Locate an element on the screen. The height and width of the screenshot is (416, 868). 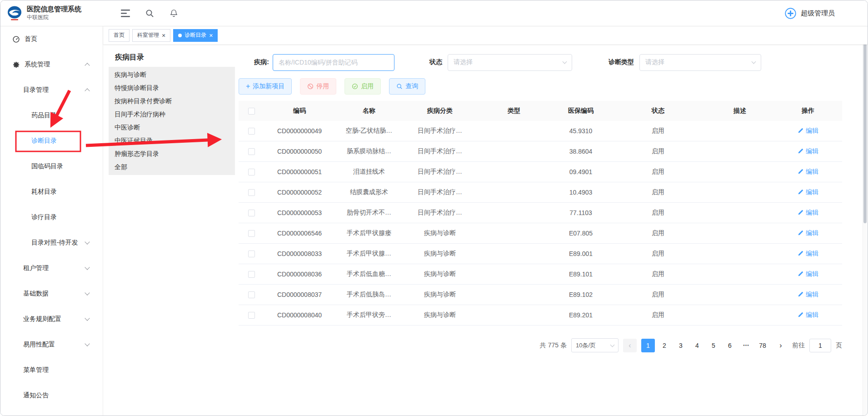
column-header-status: 状态 is located at coordinates (658, 111).